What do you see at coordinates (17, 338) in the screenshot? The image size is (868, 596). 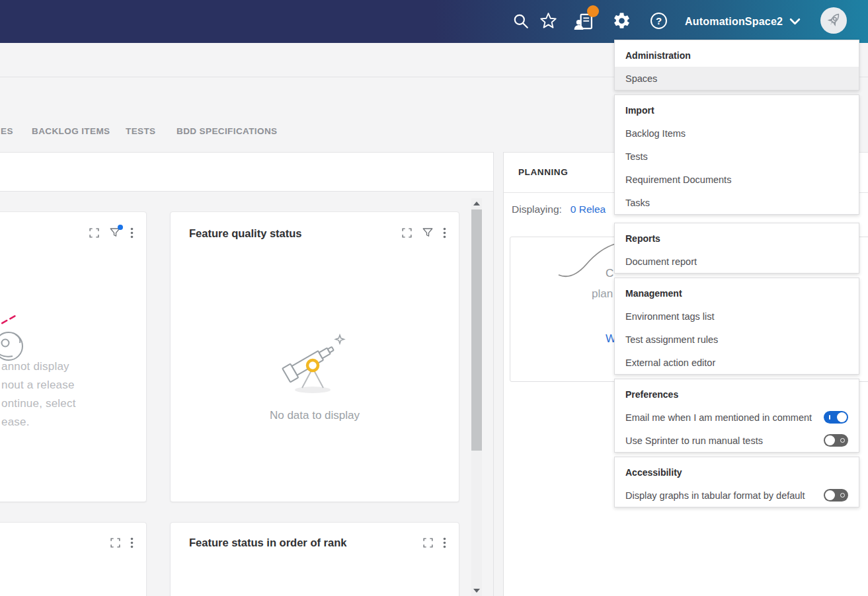 I see `globe-comet-icon` at bounding box center [17, 338].